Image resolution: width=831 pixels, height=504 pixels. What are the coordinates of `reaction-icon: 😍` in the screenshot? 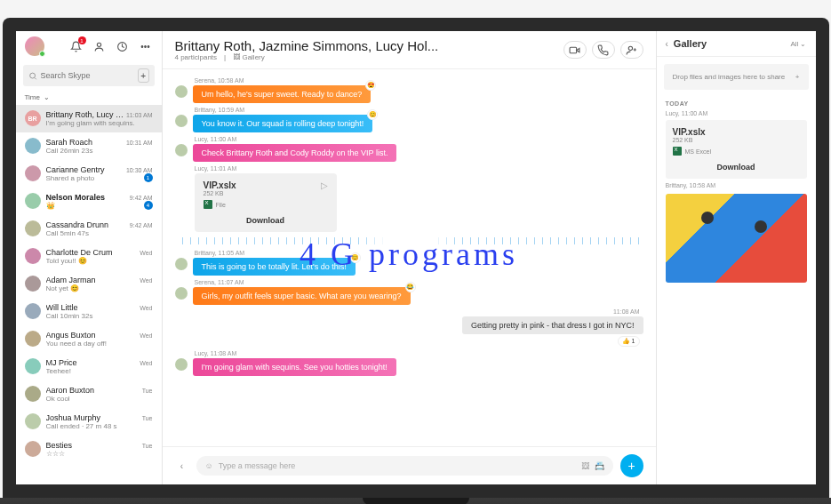 It's located at (371, 85).